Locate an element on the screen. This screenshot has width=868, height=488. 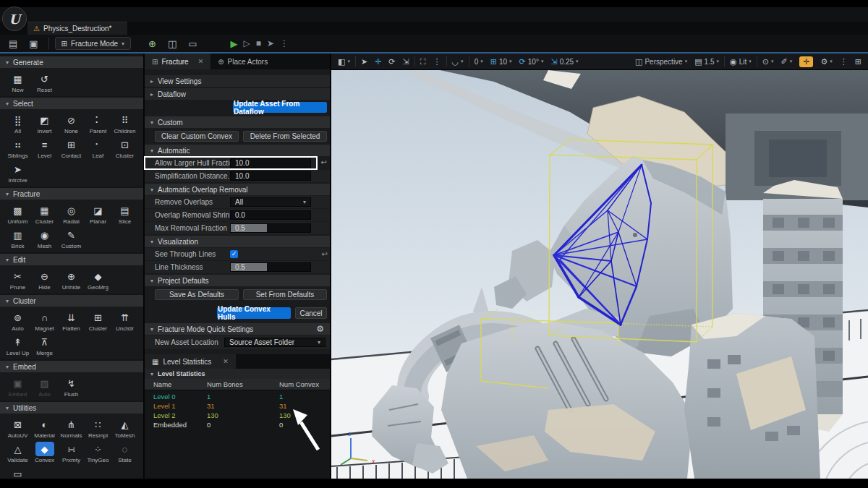
unreal-logo: U is located at coordinates (14, 19).